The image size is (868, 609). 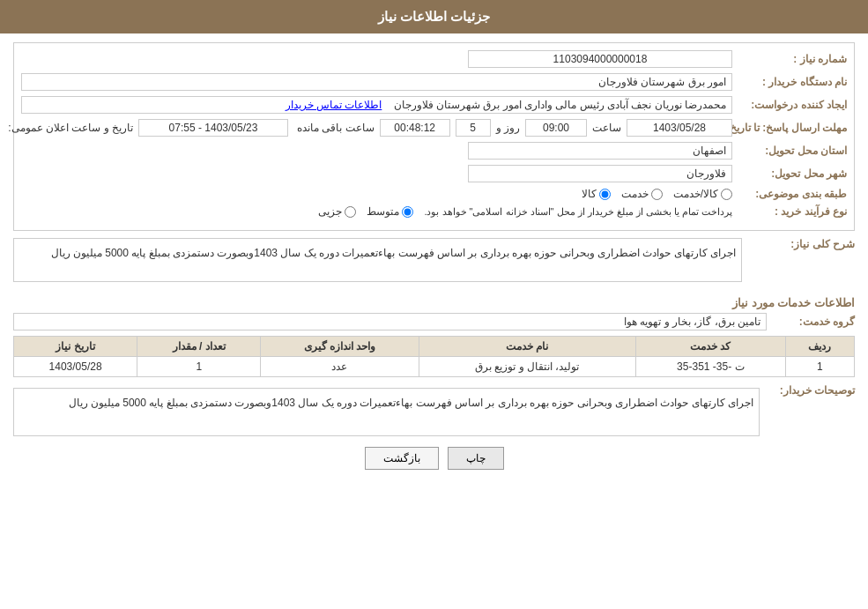 I want to click on print-button: چاپ, so click(x=476, y=458).